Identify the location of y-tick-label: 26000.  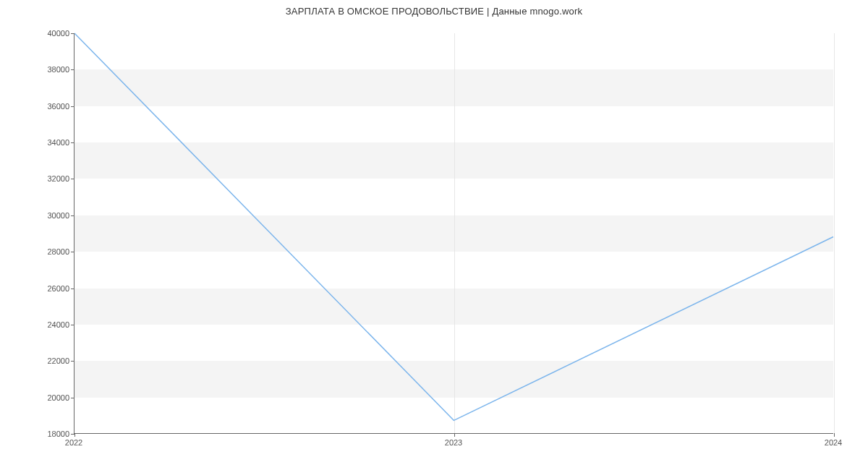
(51, 289).